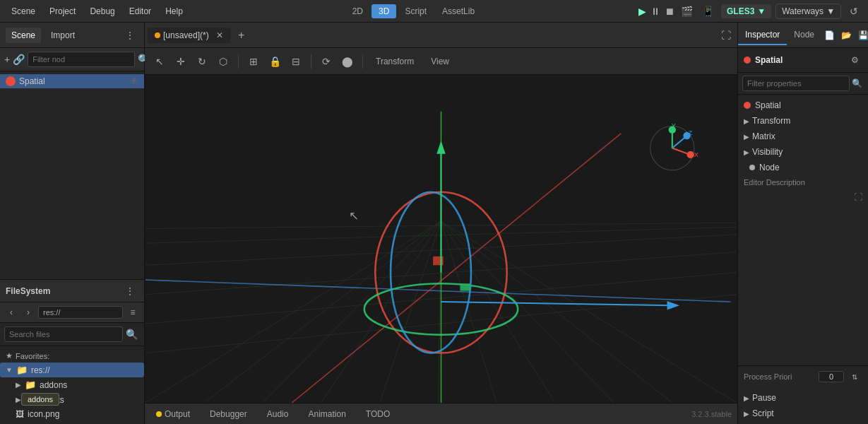 The width and height of the screenshot is (868, 424). Describe the element at coordinates (395, 61) in the screenshot. I see `transform-button: Transform` at that location.